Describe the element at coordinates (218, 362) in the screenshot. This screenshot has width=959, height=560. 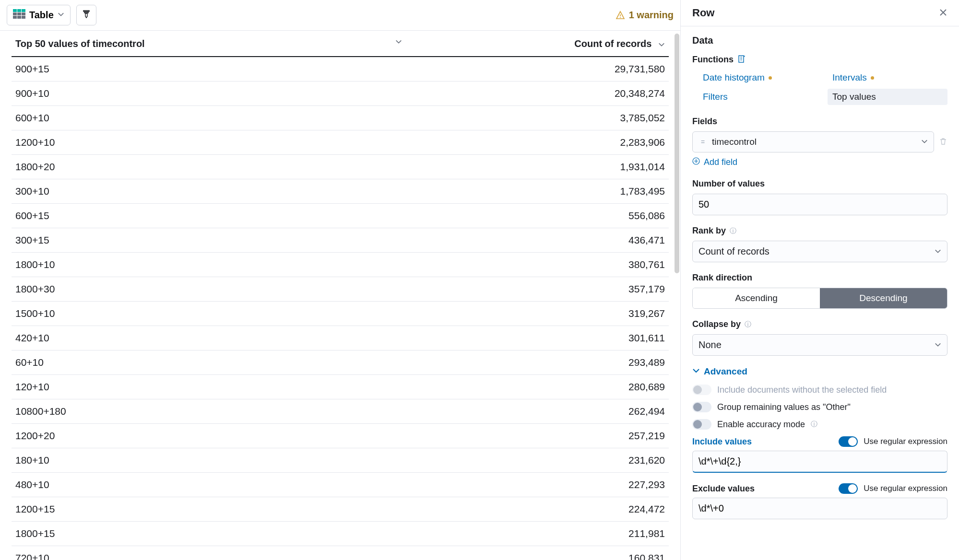
I see `cell-value: 60+10` at that location.